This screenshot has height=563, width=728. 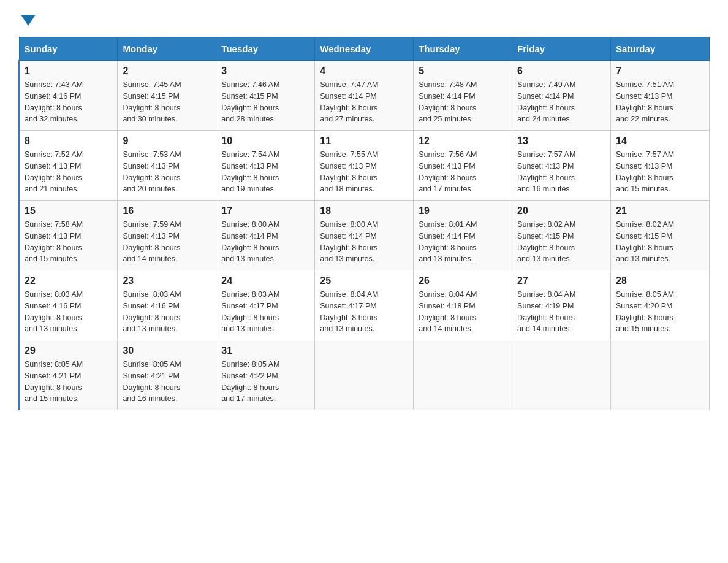 I want to click on calendar-cell: 11 Sunrise: 7:55 AMSunset: 4:13 PMDaylig…, so click(x=364, y=166).